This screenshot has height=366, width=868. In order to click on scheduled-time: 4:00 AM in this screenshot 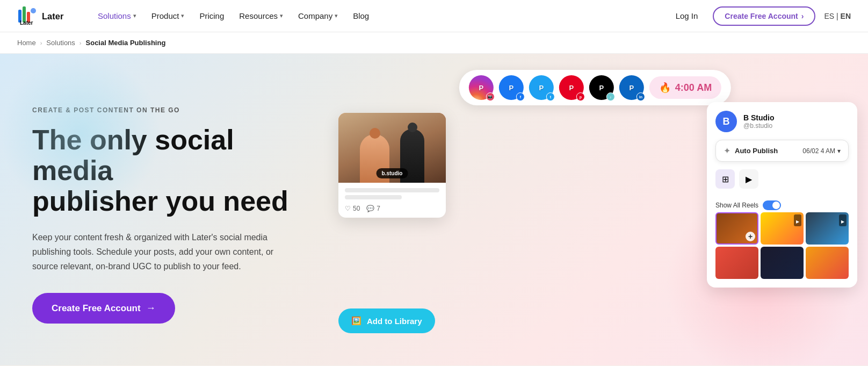, I will do `click(693, 88)`.